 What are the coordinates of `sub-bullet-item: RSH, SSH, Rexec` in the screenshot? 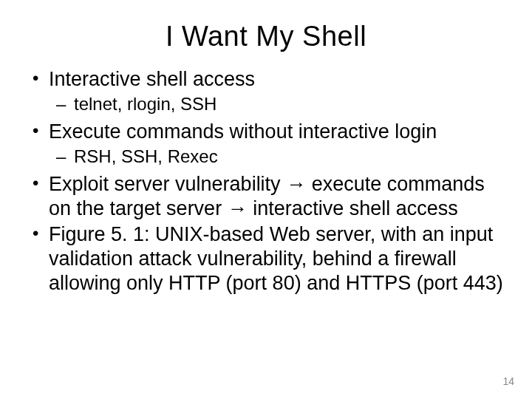 It's located at (277, 157).